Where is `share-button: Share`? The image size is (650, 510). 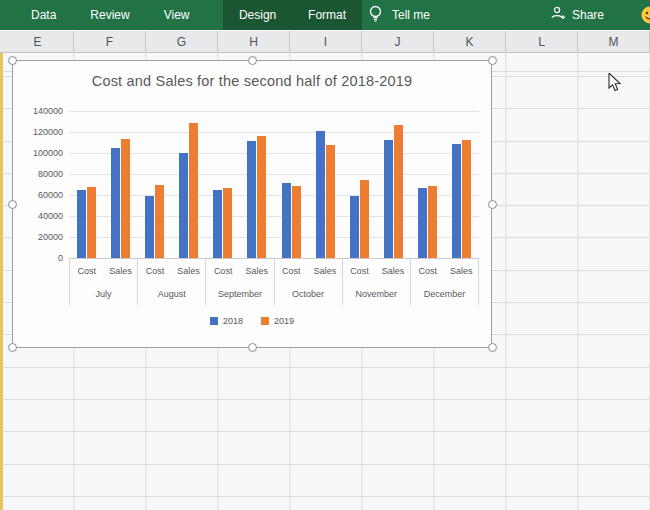 share-button: Share is located at coordinates (577, 15).